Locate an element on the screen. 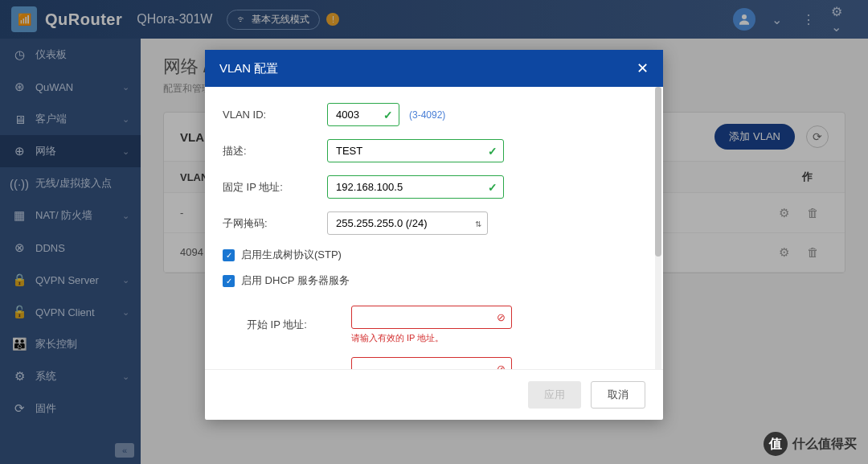 This screenshot has height=464, width=868. vlan-id-label: VLAN ID: is located at coordinates (275, 114).